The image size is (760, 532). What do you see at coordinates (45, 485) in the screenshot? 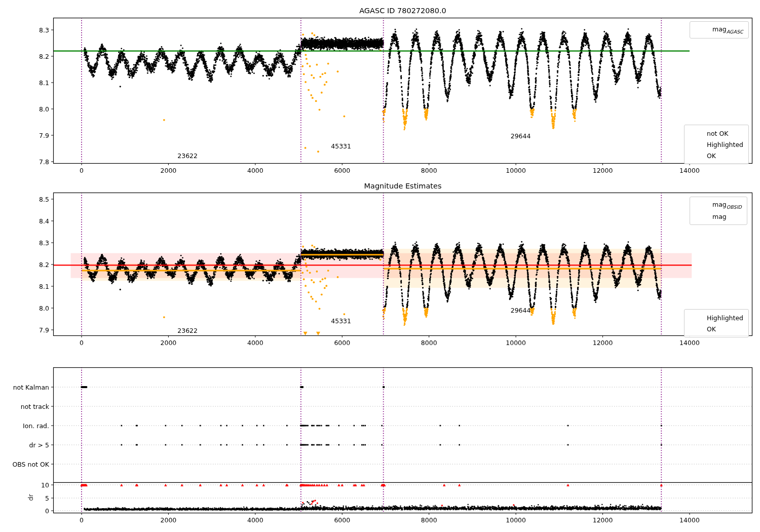
I see `y-tick-label: 10` at bounding box center [45, 485].